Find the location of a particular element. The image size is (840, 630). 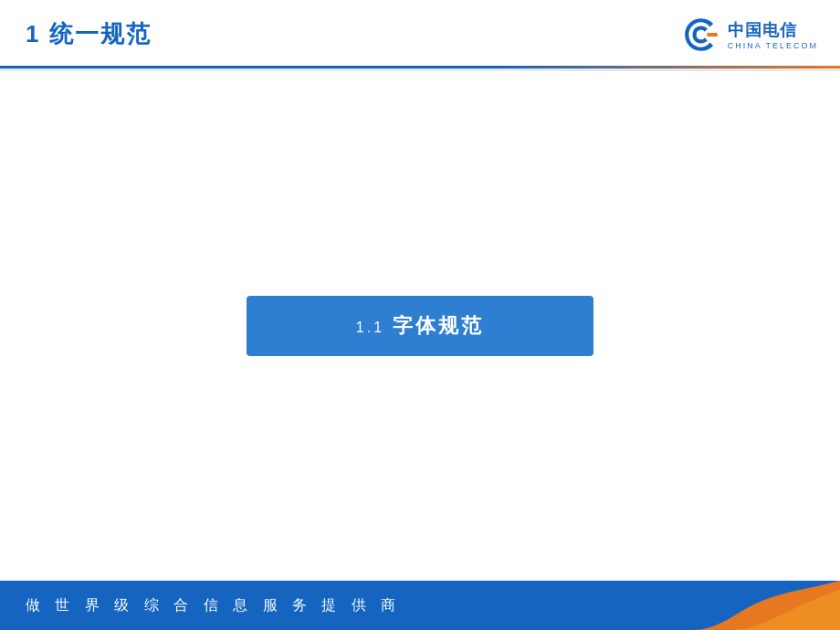

footer-slogan: 做 世 界 级 综 合 信 息 服 务 提 供 商 is located at coordinates (201, 606).